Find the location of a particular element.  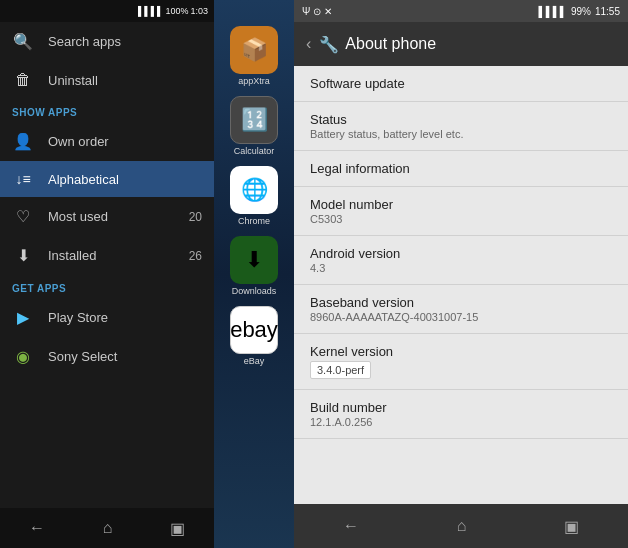

installed-count: 26 is located at coordinates (196, 256).